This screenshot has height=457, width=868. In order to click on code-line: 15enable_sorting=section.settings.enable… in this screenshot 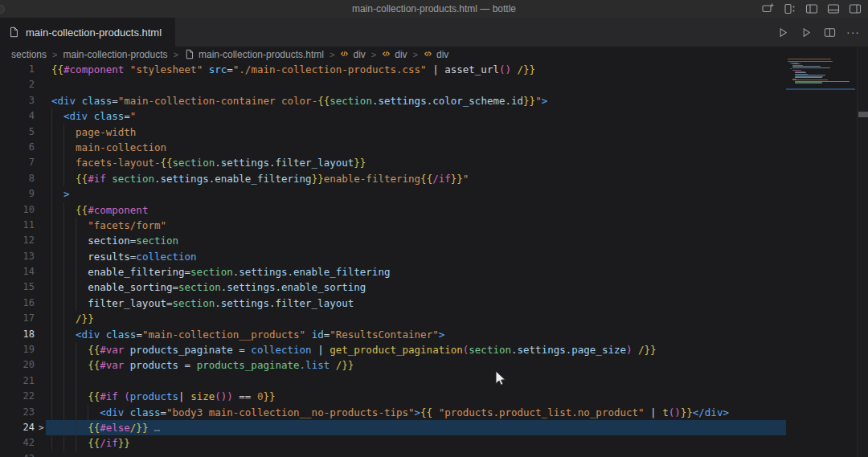, I will do `click(393, 288)`.